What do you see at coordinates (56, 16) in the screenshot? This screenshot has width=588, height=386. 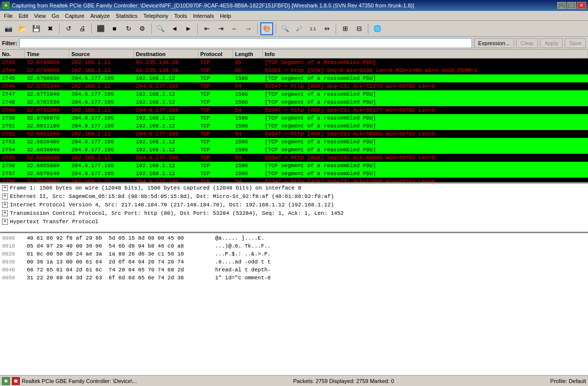 I see `menu-item-go: Go` at bounding box center [56, 16].